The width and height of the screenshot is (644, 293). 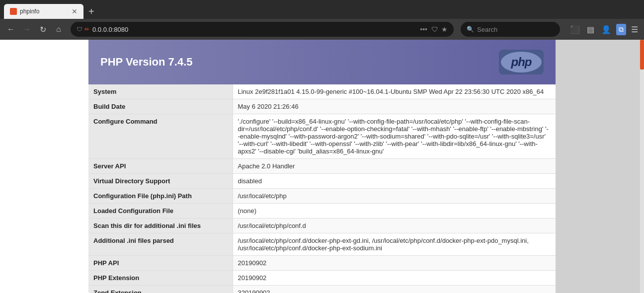 What do you see at coordinates (394, 244) in the screenshot?
I see `table-cell-value: /usr/local/etc/php/conf.d/docker-php-ext…` at bounding box center [394, 244].